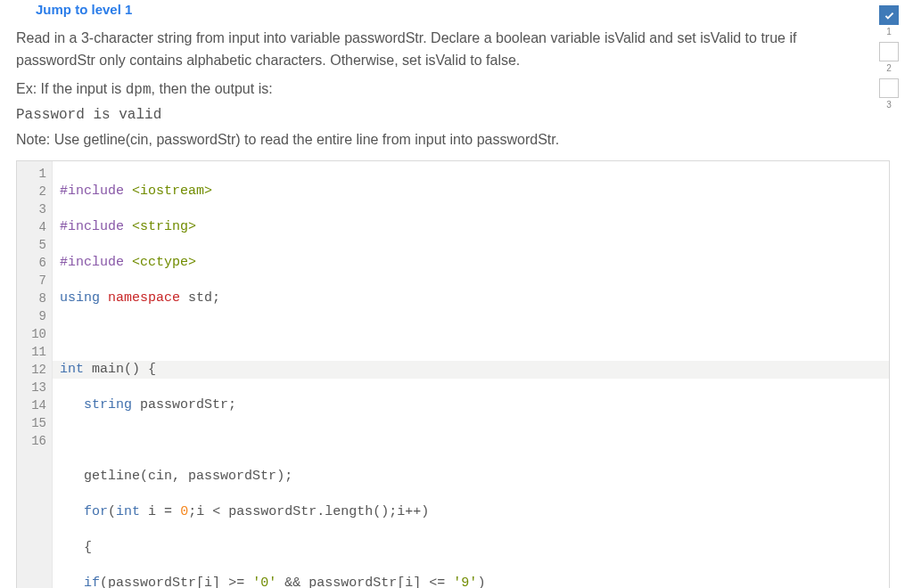  Describe the element at coordinates (456, 115) in the screenshot. I see `expected-output: Password is valid` at that location.